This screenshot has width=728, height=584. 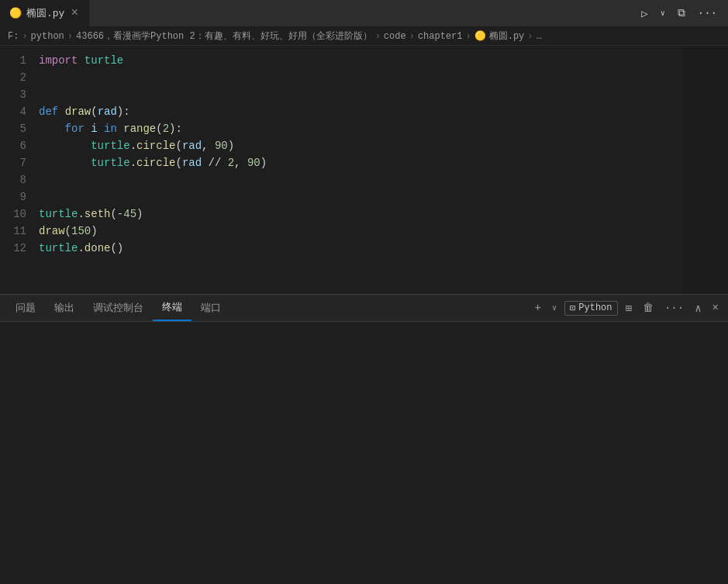 I want to click on table-row: 5 for i in range(2):, so click(x=364, y=129).